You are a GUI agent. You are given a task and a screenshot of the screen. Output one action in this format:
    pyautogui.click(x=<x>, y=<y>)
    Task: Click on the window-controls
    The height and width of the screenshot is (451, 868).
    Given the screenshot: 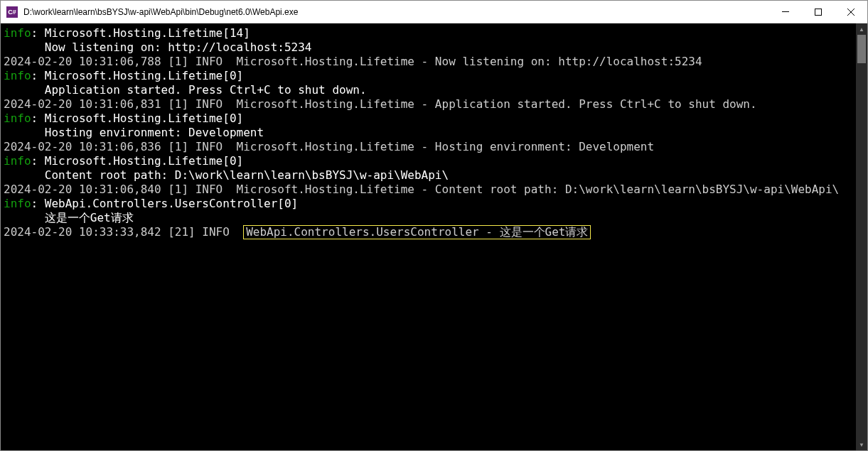 What is the action you would take?
    pyautogui.click(x=818, y=11)
    